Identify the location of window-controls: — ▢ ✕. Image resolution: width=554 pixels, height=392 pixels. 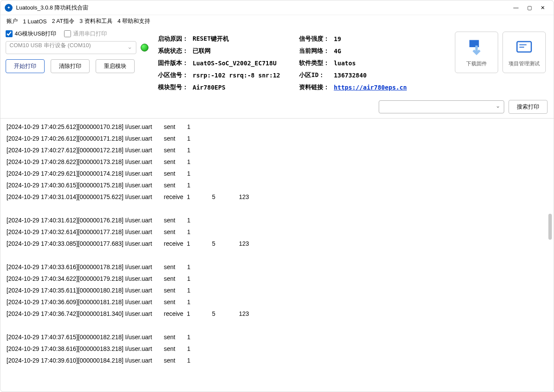
(531, 8).